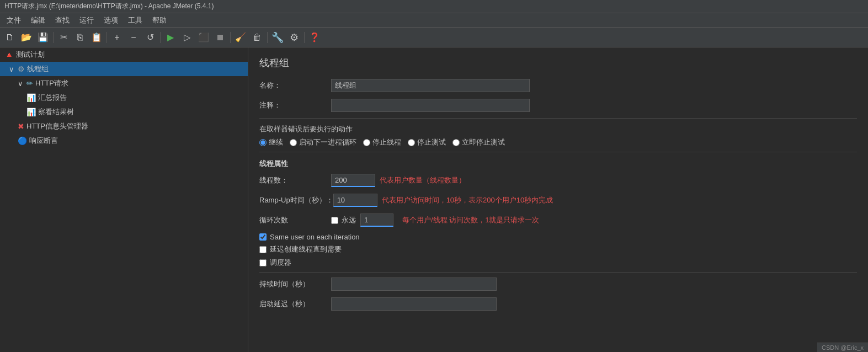 This screenshot has height=352, width=868. I want to click on radio-stop-test-label: 停止测试, so click(432, 142).